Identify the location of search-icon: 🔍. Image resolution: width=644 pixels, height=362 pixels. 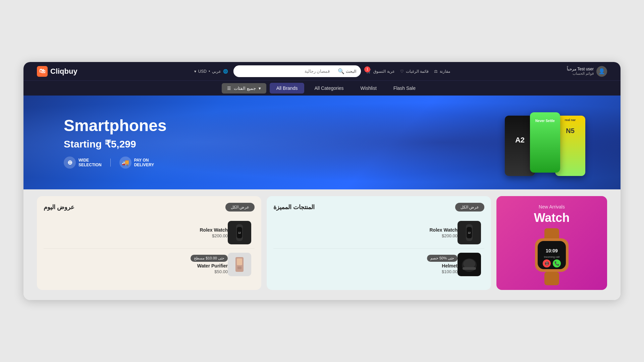
(341, 71).